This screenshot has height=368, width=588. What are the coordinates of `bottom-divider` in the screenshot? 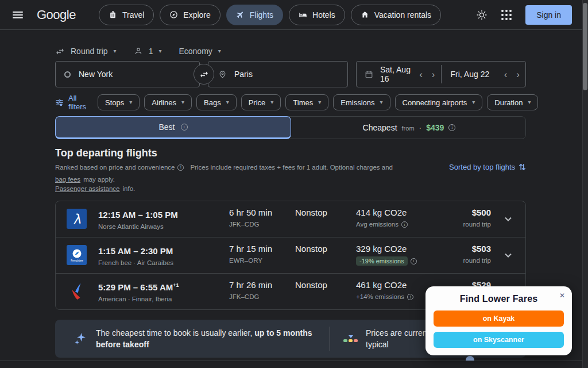 It's located at (291, 361).